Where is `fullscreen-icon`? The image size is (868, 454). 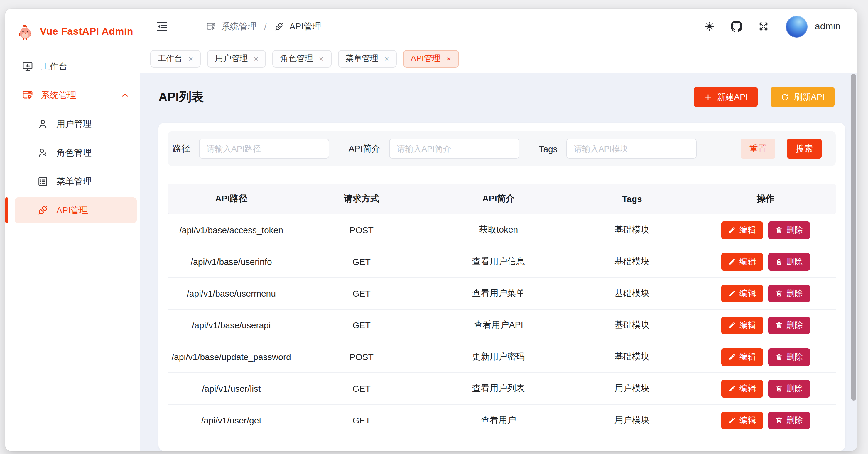
fullscreen-icon is located at coordinates (764, 26).